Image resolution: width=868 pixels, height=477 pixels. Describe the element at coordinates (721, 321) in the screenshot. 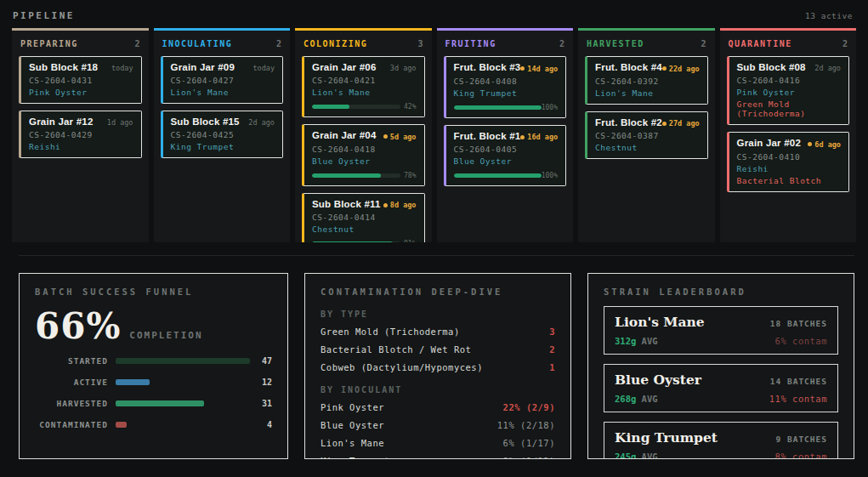

I see `leaderboard-row-header: Lion's Mane18 BATCHES` at that location.